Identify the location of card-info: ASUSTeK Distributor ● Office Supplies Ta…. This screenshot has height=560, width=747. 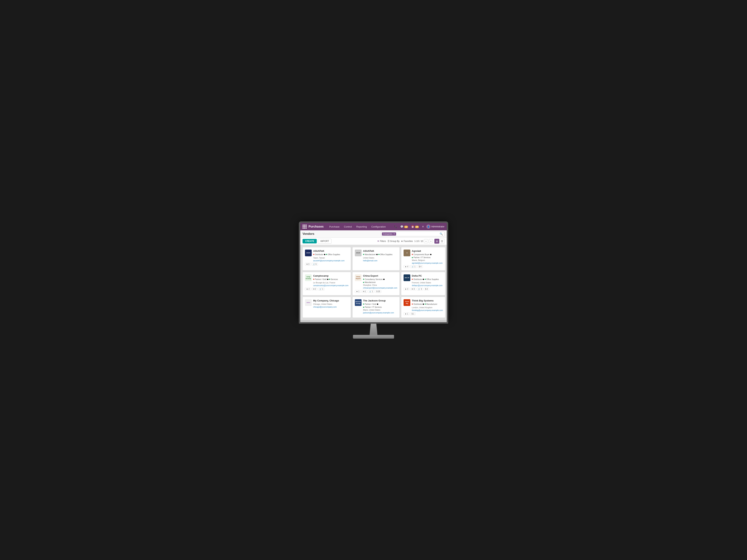
(331, 256).